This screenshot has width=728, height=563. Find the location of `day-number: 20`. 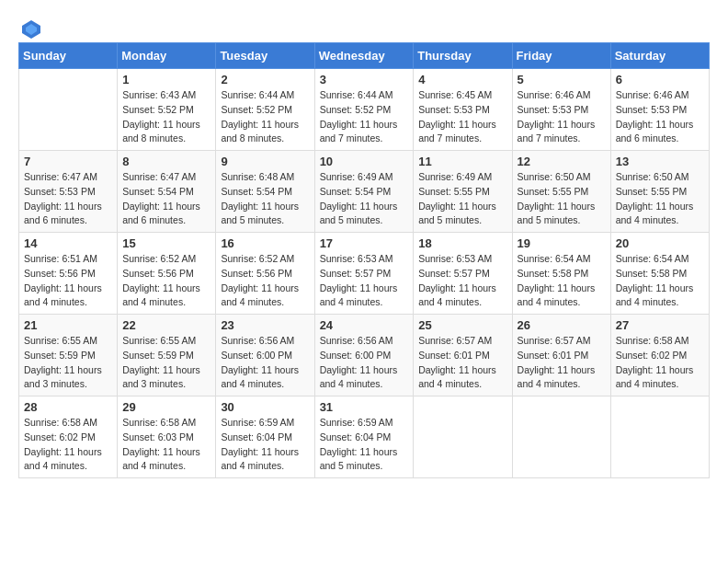

day-number: 20 is located at coordinates (660, 243).